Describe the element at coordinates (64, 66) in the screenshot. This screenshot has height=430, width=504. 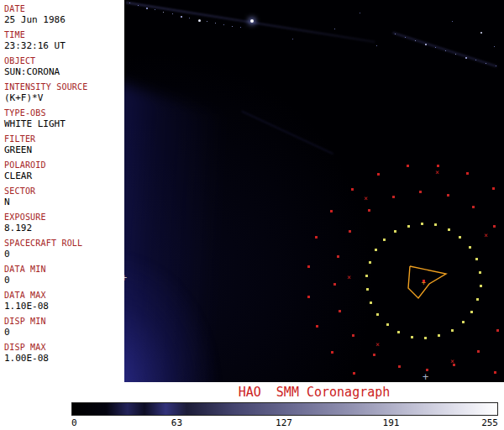
I see `metadata-field: OBJECTSUN:CORONA` at that location.